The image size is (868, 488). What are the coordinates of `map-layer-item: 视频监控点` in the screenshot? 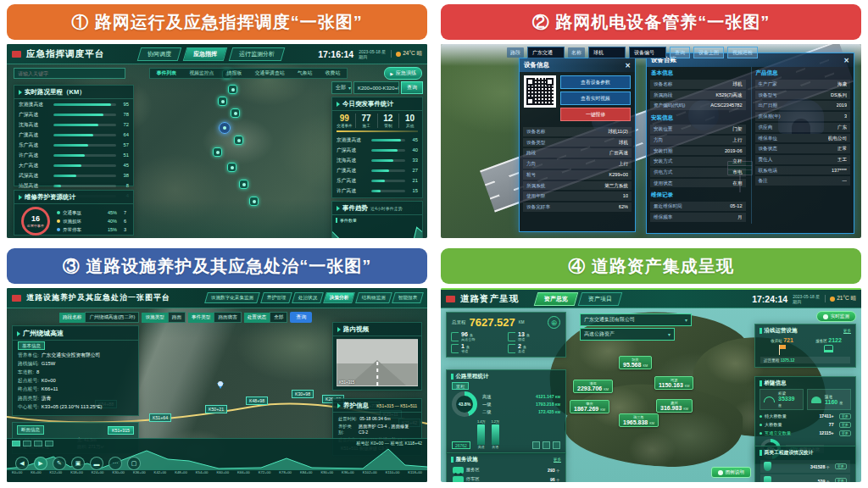 It's located at (202, 73).